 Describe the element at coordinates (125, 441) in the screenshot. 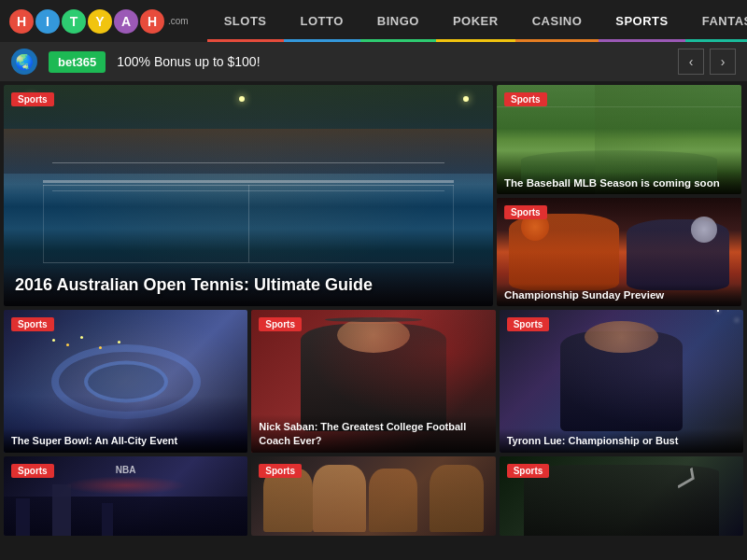

I see `superbowl-title: The Super Bowl: An All-City Event` at that location.